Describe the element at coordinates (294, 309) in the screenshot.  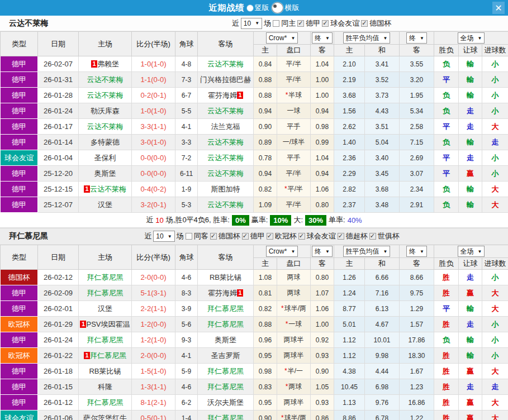
I see `handicap-line: *球半/两` at that location.